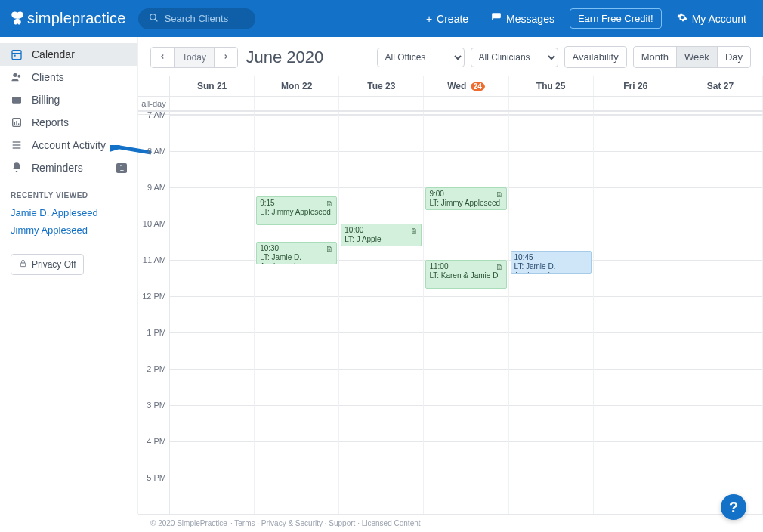 The image size is (763, 532). Describe the element at coordinates (496, 18) in the screenshot. I see `chat-icon` at that location.